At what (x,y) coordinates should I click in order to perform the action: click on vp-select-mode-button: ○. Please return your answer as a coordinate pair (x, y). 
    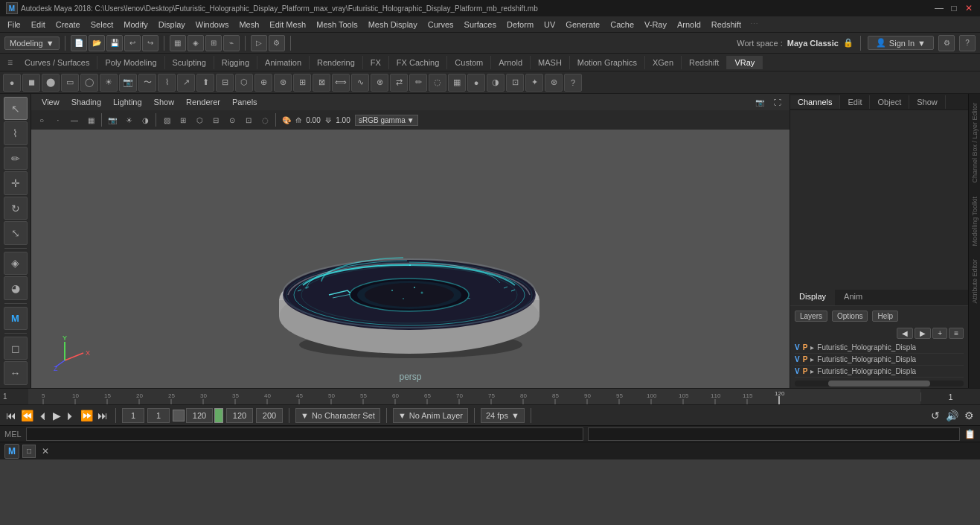
    Looking at the image, I should click on (42, 120).